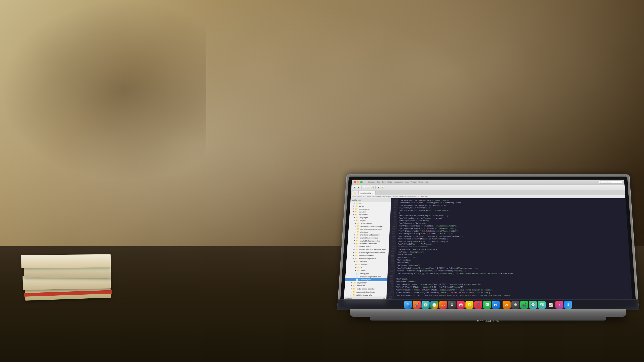  I want to click on dock-item-chrome: ⬤, so click(434, 305).